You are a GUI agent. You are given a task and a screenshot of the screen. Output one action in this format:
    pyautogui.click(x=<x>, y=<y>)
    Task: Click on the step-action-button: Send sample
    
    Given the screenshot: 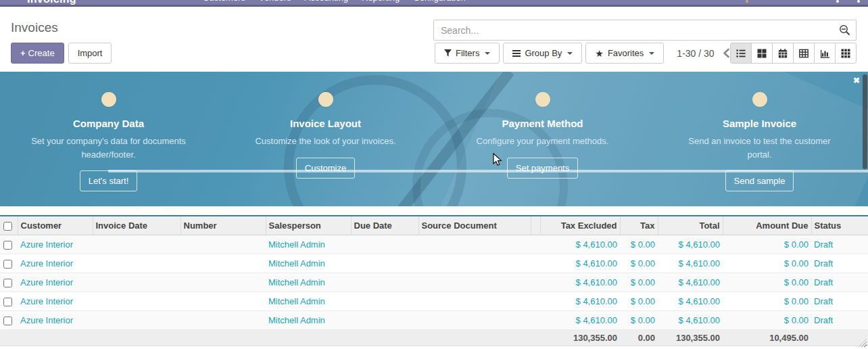 What is the action you would take?
    pyautogui.click(x=760, y=181)
    